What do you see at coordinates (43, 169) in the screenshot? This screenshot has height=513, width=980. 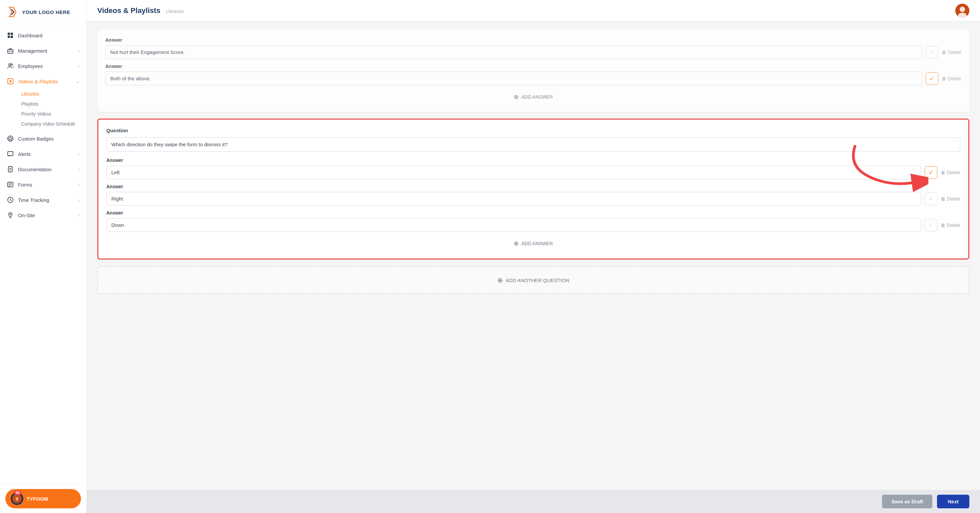 I see `sidebar-item-documentation: Documentation ›` at bounding box center [43, 169].